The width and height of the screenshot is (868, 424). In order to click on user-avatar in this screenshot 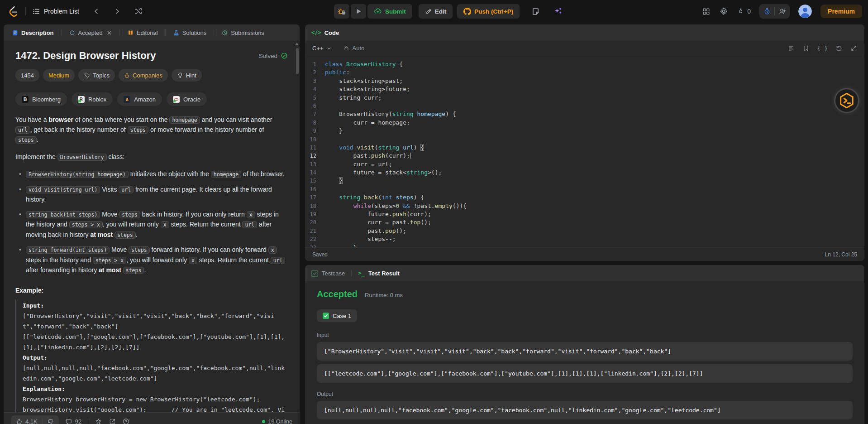, I will do `click(805, 11)`.